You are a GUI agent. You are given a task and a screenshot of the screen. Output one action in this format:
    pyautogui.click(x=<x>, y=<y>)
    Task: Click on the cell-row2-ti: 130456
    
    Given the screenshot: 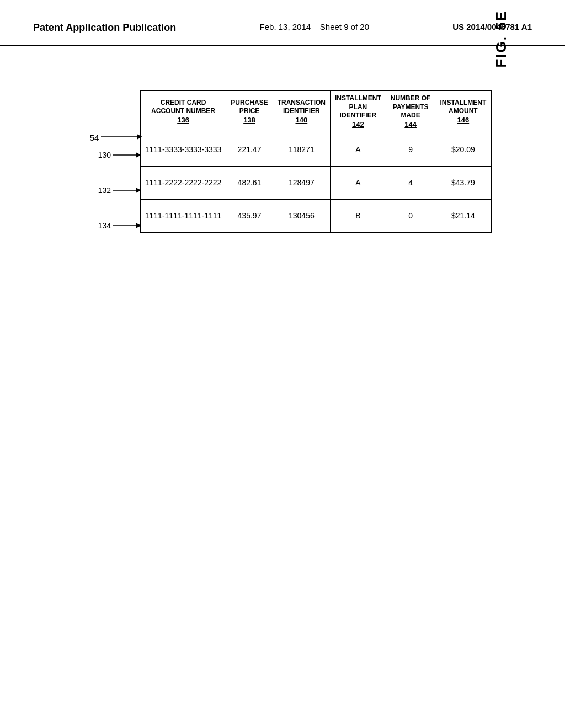 What is the action you would take?
    pyautogui.click(x=301, y=216)
    